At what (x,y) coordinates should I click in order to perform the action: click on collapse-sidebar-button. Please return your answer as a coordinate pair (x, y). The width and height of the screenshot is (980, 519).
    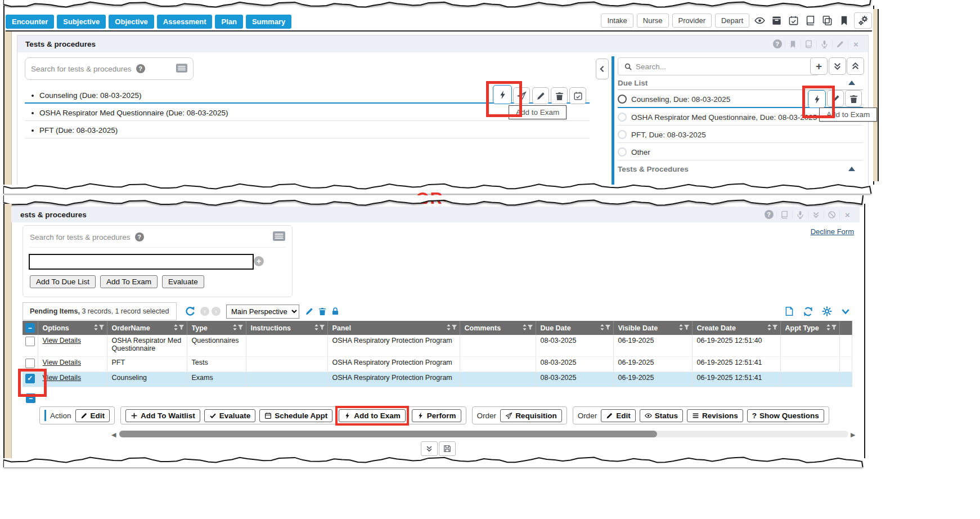
    Looking at the image, I should click on (602, 69).